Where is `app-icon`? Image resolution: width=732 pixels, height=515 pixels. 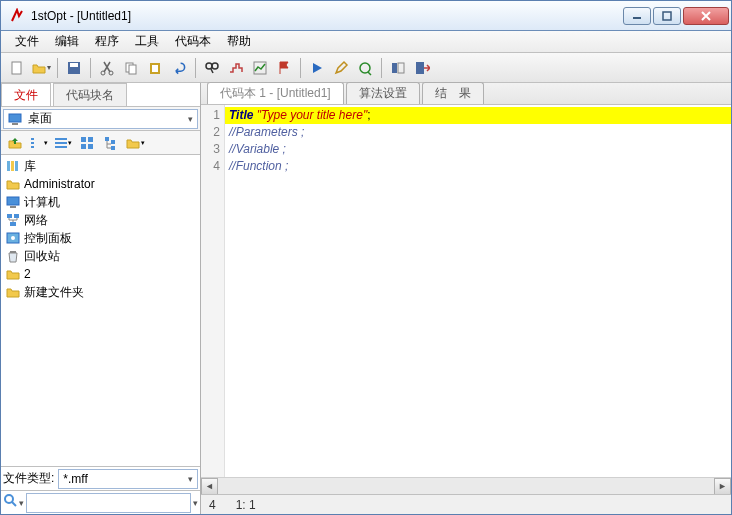 app-icon is located at coordinates (17, 16).